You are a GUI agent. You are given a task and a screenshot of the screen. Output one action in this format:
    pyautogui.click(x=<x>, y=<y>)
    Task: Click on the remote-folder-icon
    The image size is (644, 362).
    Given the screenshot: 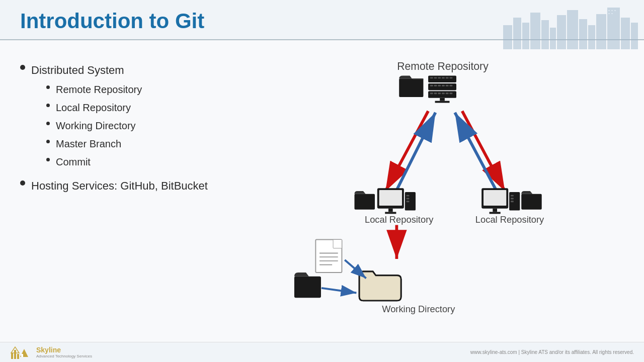 What is the action you would take?
    pyautogui.click(x=411, y=86)
    